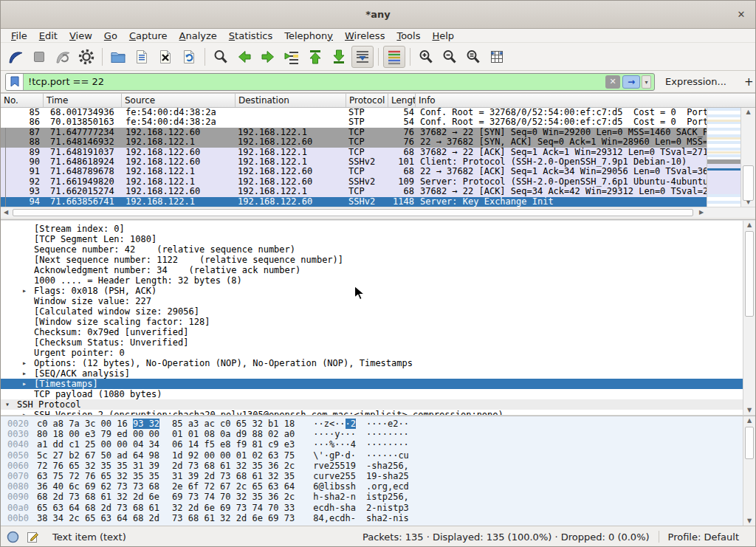 This screenshot has width=756, height=547. Describe the element at coordinates (315, 57) in the screenshot. I see `go-to-first-packet-icon` at that location.